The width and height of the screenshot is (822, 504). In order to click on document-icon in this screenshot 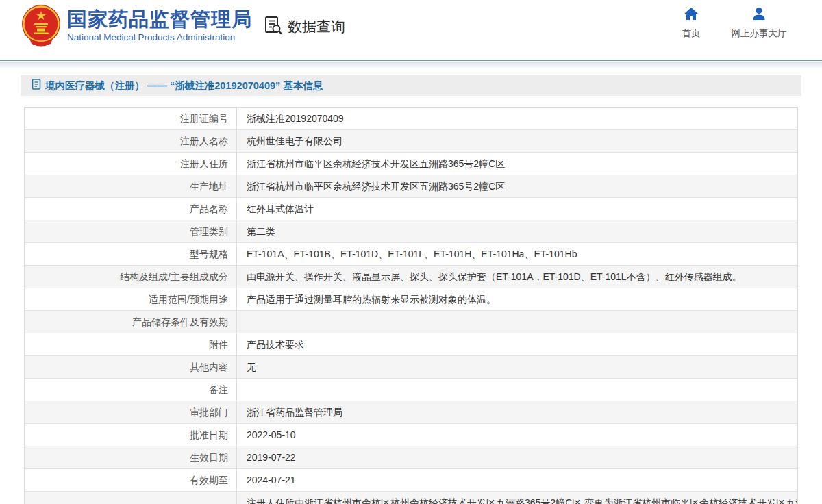, I will do `click(36, 86)`.